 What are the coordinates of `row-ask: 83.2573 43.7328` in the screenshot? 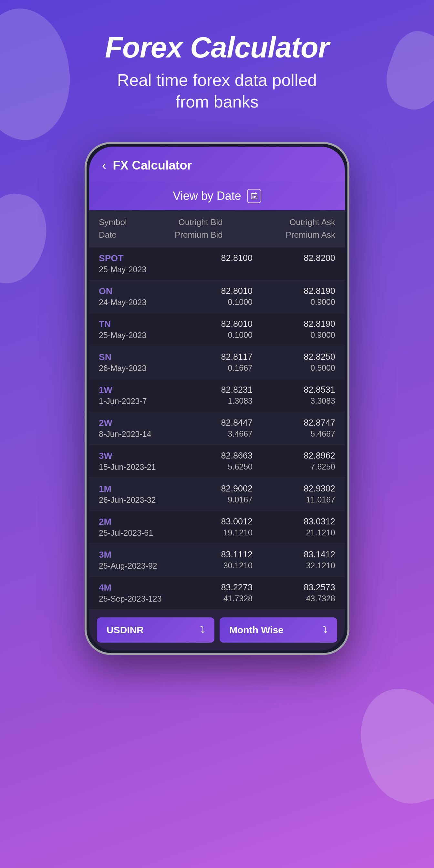 It's located at (306, 593).